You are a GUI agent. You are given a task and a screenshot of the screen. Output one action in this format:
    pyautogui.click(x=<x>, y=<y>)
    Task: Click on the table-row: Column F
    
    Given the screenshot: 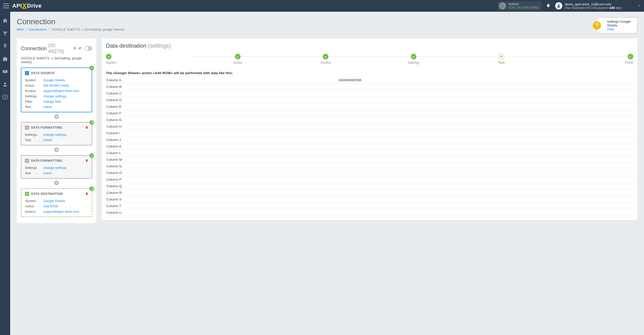 What is the action you would take?
    pyautogui.click(x=370, y=113)
    